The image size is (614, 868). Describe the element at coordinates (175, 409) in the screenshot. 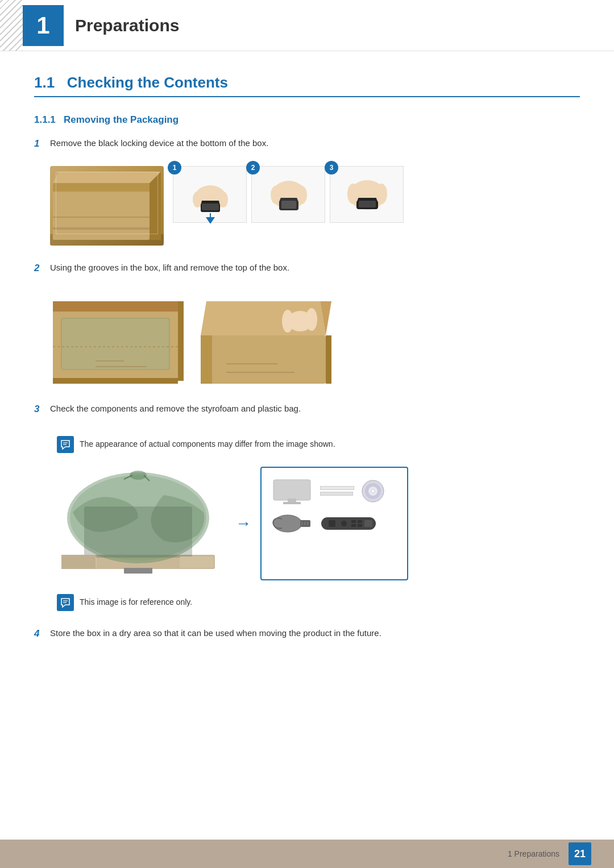

I see `step-3-text: Check the components and remove the styr…` at that location.